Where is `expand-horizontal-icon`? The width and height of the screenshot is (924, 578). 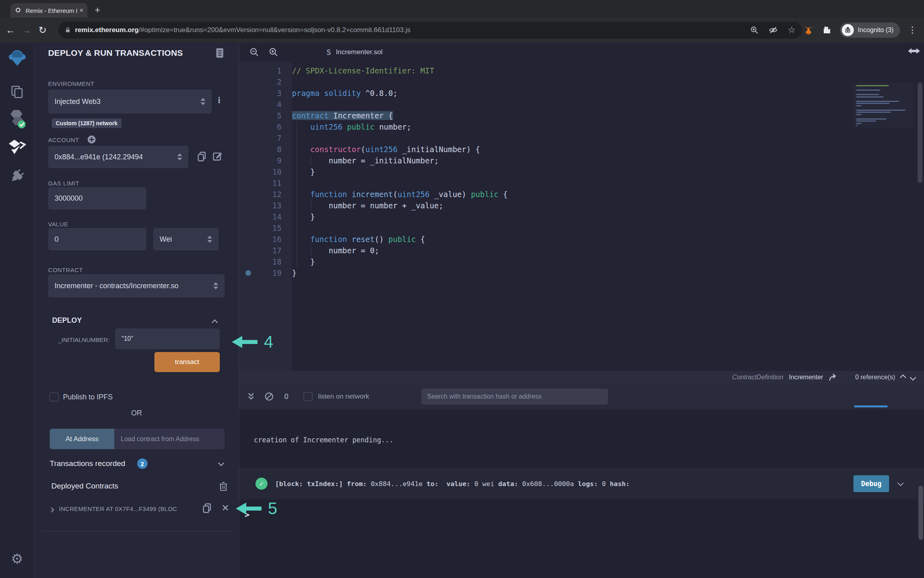
expand-horizontal-icon is located at coordinates (914, 51).